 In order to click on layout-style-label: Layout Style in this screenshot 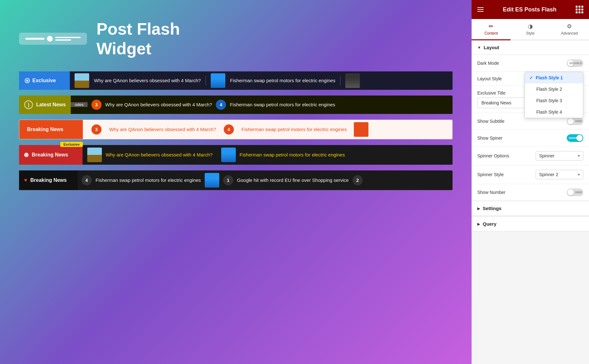, I will do `click(489, 79)`.